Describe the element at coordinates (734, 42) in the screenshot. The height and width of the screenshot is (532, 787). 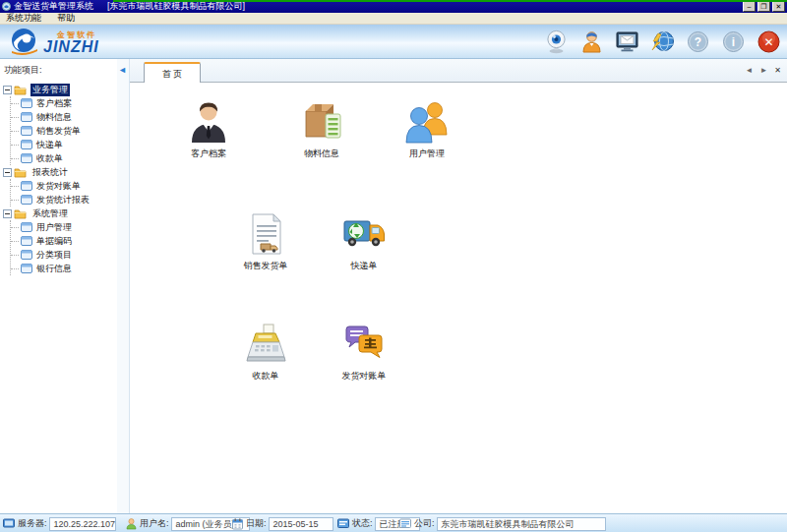
I see `svg-text: i` at that location.